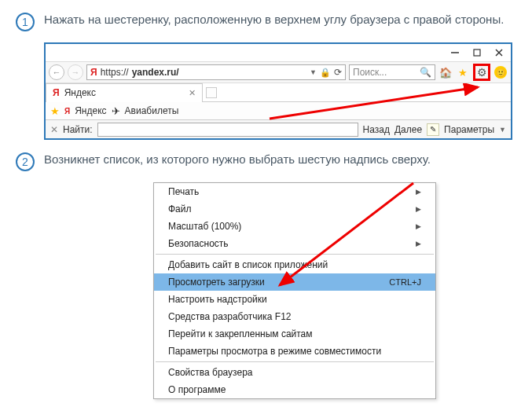  I want to click on refresh-icon: ⟳, so click(338, 72).